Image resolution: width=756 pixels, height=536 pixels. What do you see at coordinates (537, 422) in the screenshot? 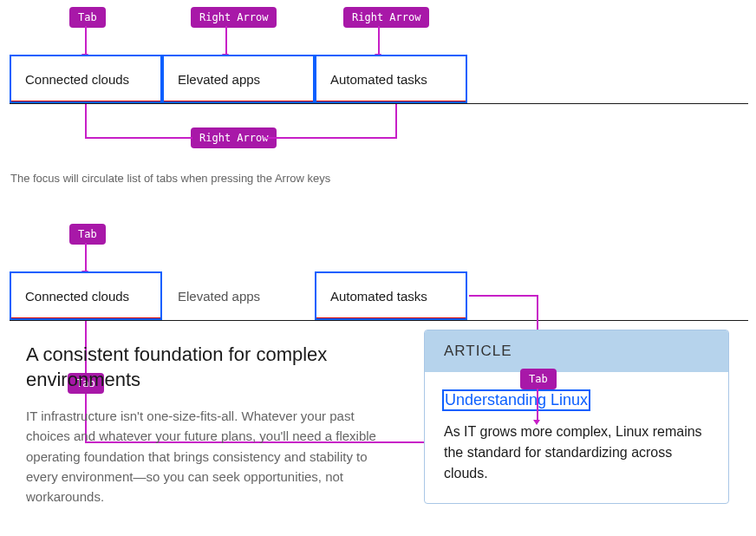
I see `arrow-head-down-icon` at bounding box center [537, 422].